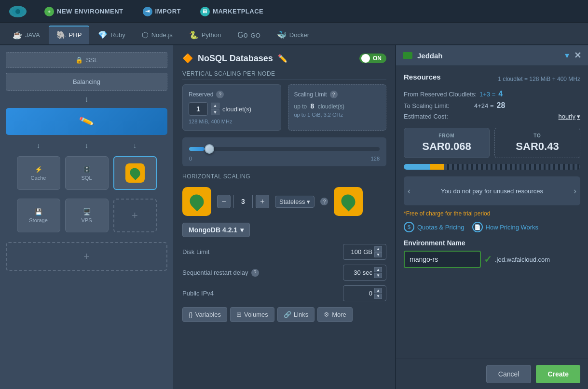  I want to click on restart-delay-down-arrow: ▼, so click(378, 276).